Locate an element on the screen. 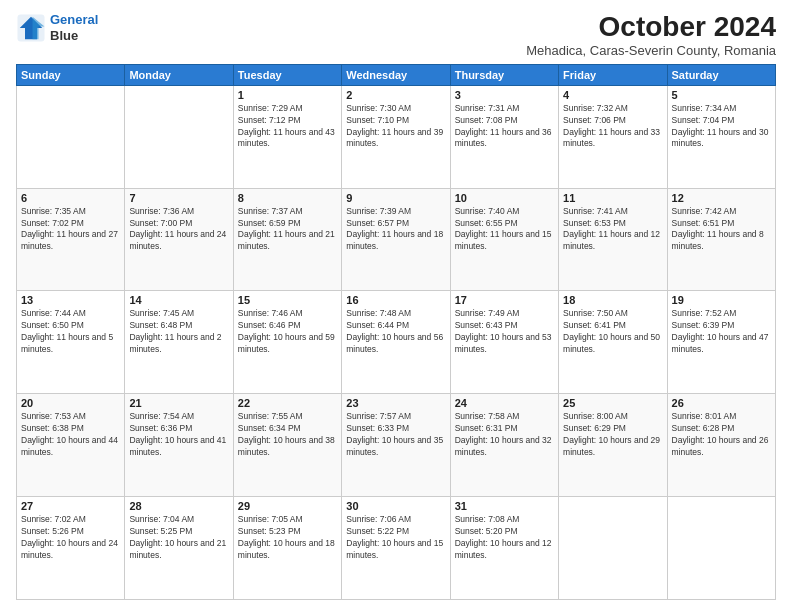 The image size is (792, 612). cell-2-5: 18Sunrise: 7:50 AM Sunset: 6:41 PM Dayli… is located at coordinates (613, 342).